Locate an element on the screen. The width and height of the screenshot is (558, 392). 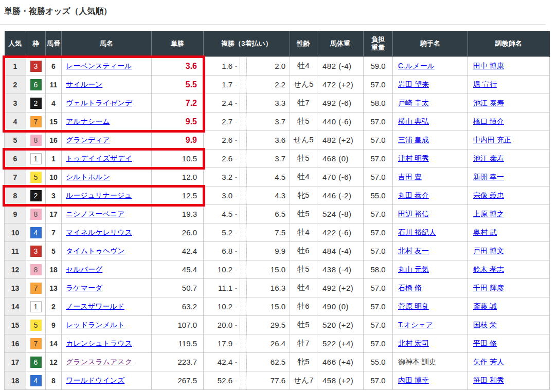
trainer-link: 千田 輝彦 is located at coordinates (489, 288).